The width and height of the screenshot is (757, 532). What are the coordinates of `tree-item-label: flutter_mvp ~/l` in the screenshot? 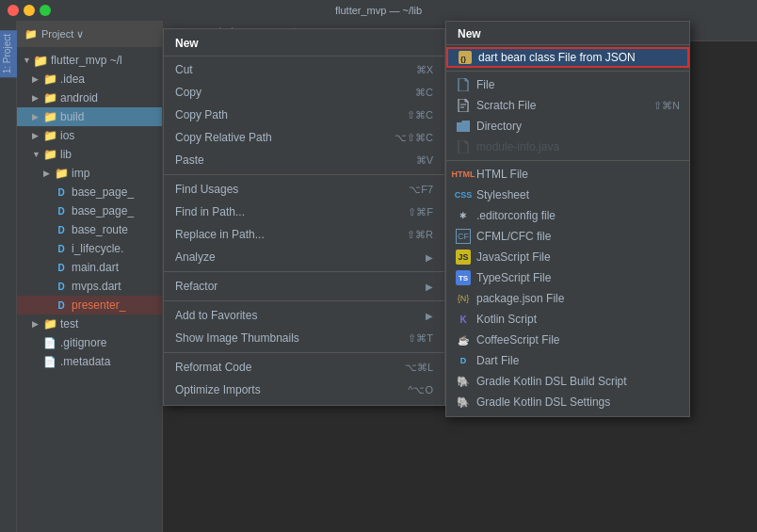 It's located at (87, 60).